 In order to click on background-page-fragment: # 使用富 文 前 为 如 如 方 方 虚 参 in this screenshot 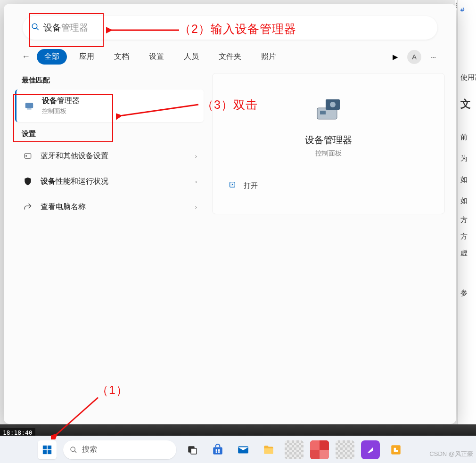, I will do `click(467, 217)`.